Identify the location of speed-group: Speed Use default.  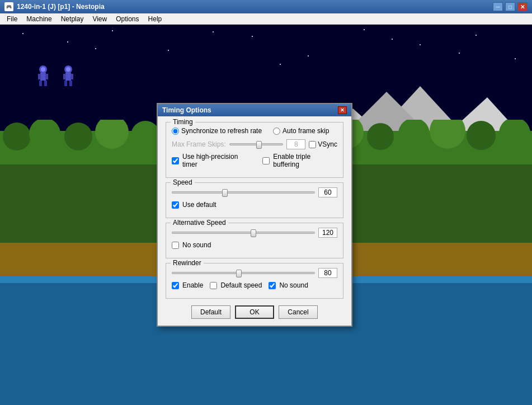
(255, 200).